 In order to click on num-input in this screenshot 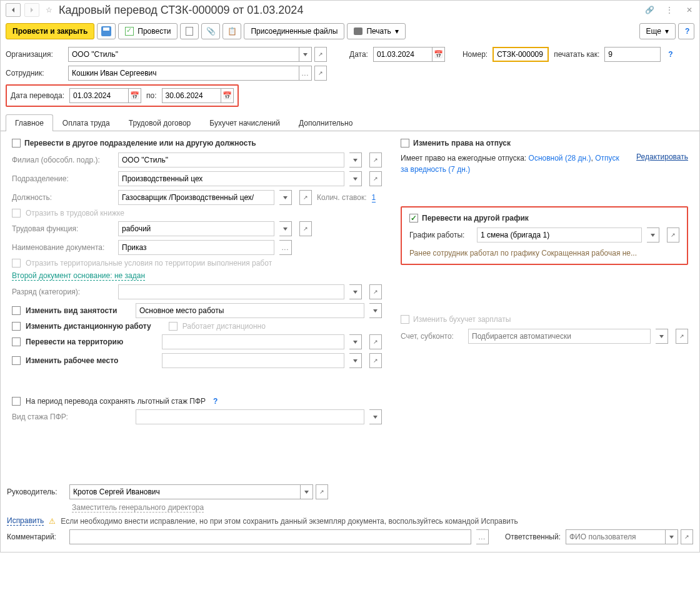, I will do `click(521, 54)`.